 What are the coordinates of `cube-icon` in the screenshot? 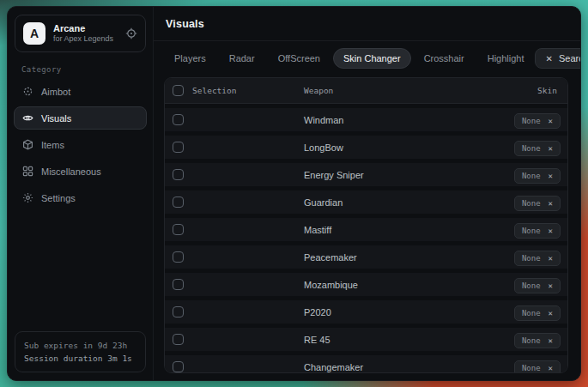 It's located at (27, 144).